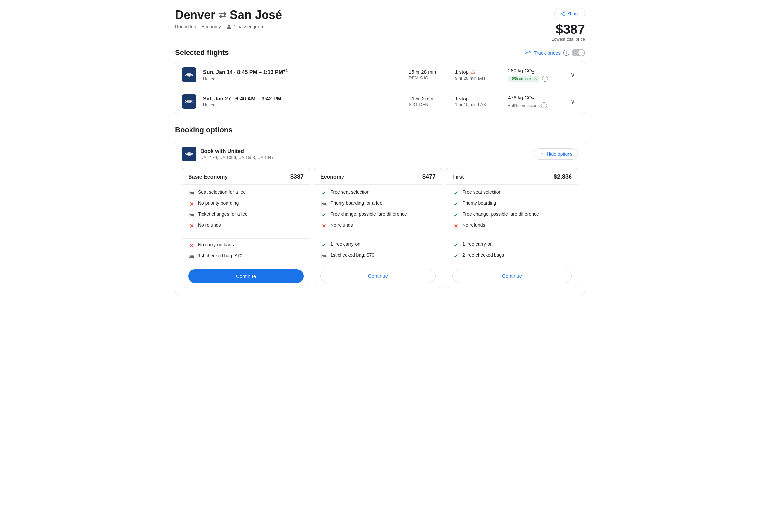  Describe the element at coordinates (222, 192) in the screenshot. I see `feature-text-seat-fee: Seat selection for a fee` at that location.